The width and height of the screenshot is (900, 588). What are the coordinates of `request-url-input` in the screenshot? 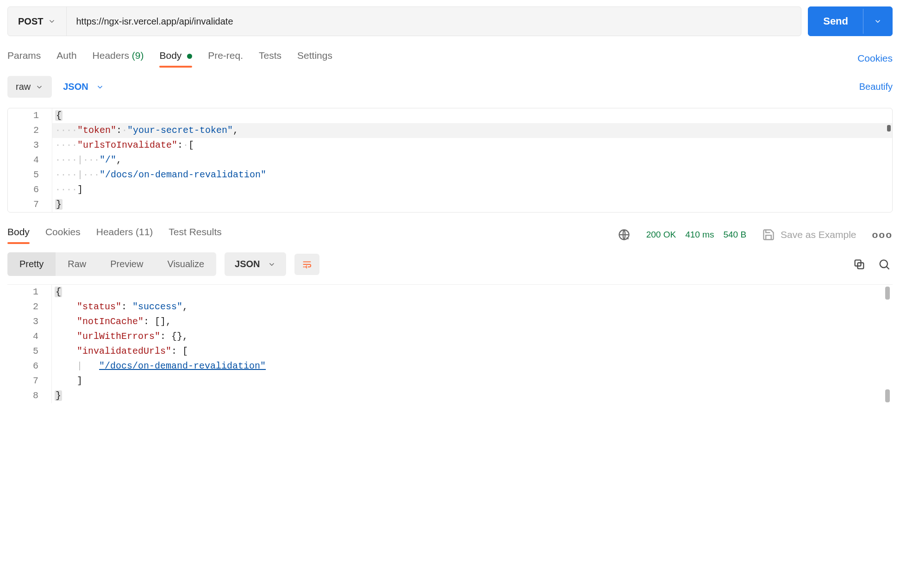 It's located at (434, 21).